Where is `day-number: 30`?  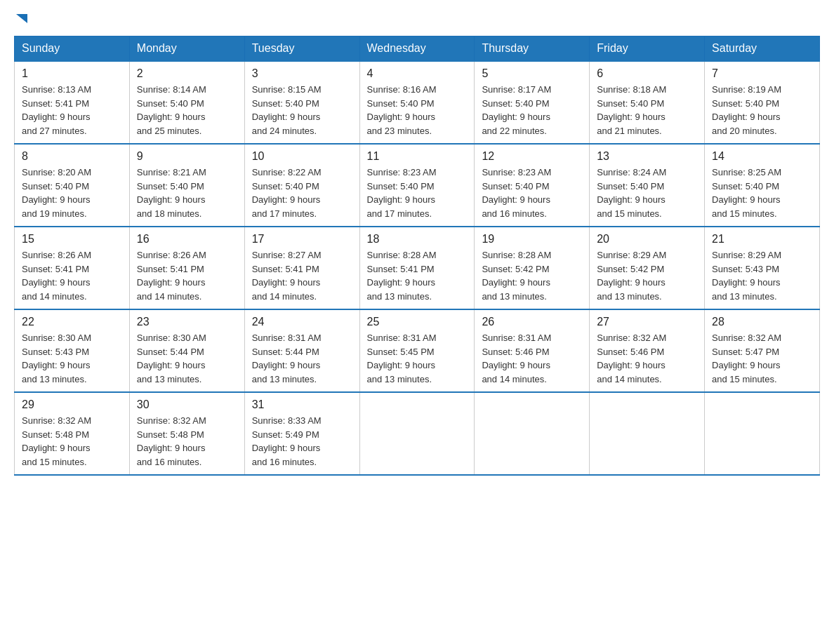
day-number: 30 is located at coordinates (187, 405).